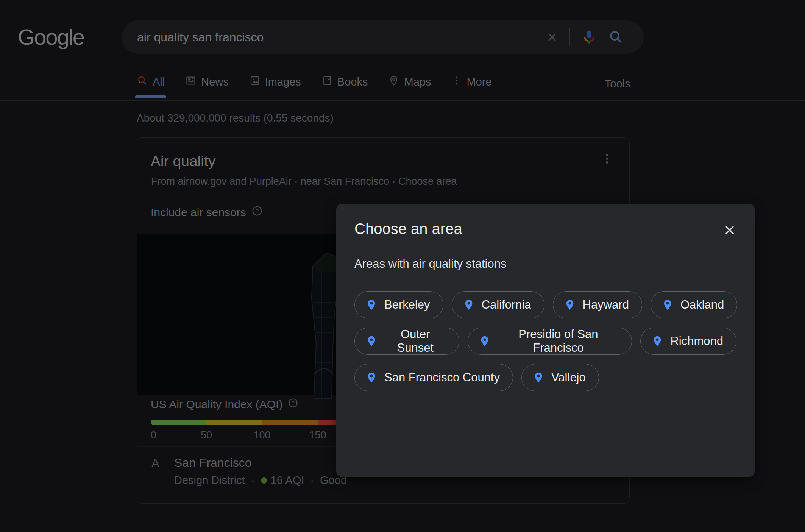 This screenshot has width=805, height=532. Describe the element at coordinates (545, 305) in the screenshot. I see `chip-row-1: Berkeley California Hayward Oakland` at that location.